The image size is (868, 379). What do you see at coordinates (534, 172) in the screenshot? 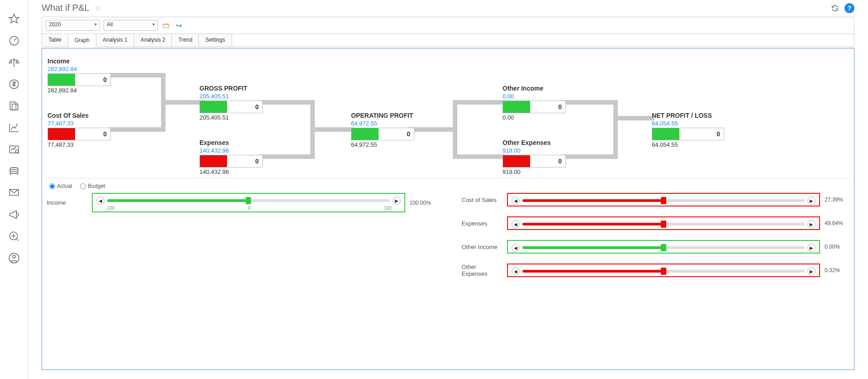
I see `node-bottom: 918.00` at bounding box center [534, 172].